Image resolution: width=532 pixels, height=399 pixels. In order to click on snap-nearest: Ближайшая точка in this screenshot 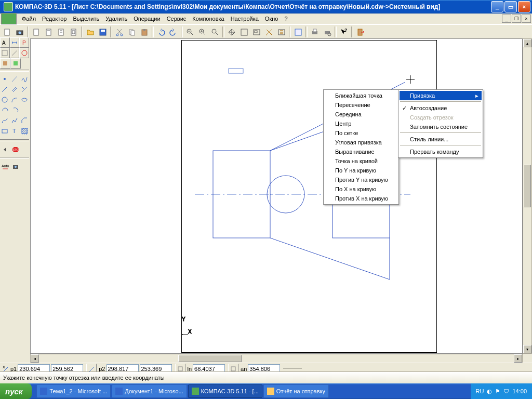, I will do `click(361, 96)`.